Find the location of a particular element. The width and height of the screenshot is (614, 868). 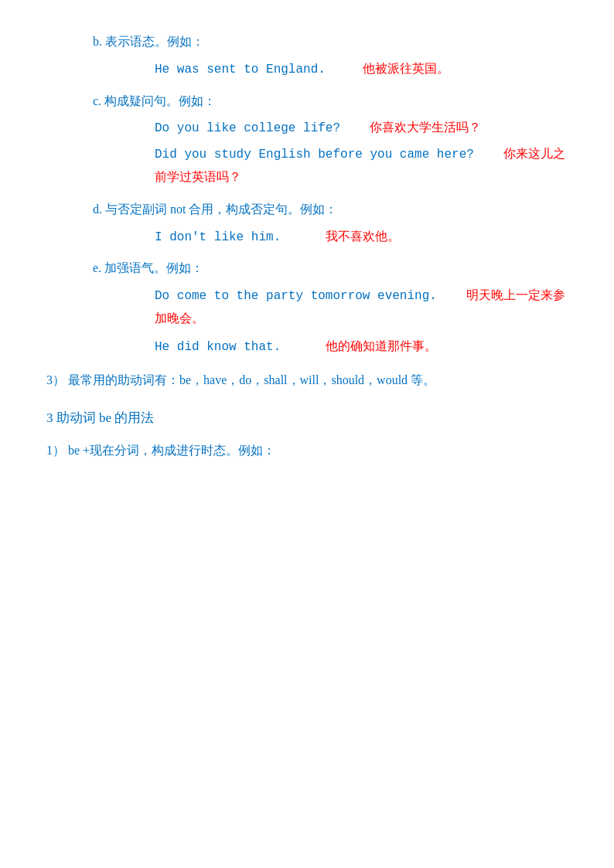

c-example1-en: Do you like college life? is located at coordinates (247, 128).